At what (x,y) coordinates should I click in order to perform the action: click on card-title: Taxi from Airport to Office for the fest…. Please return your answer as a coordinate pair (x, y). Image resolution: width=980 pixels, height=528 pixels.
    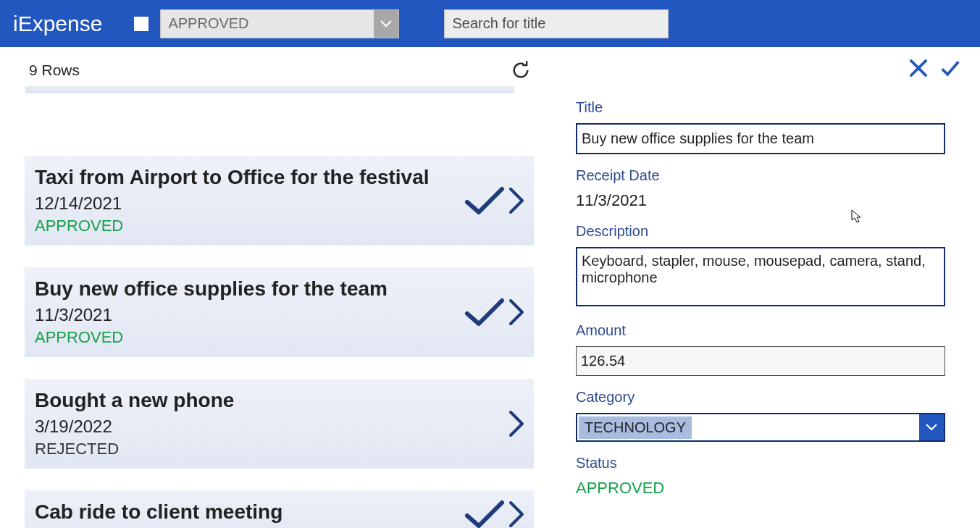
    Looking at the image, I should click on (280, 177).